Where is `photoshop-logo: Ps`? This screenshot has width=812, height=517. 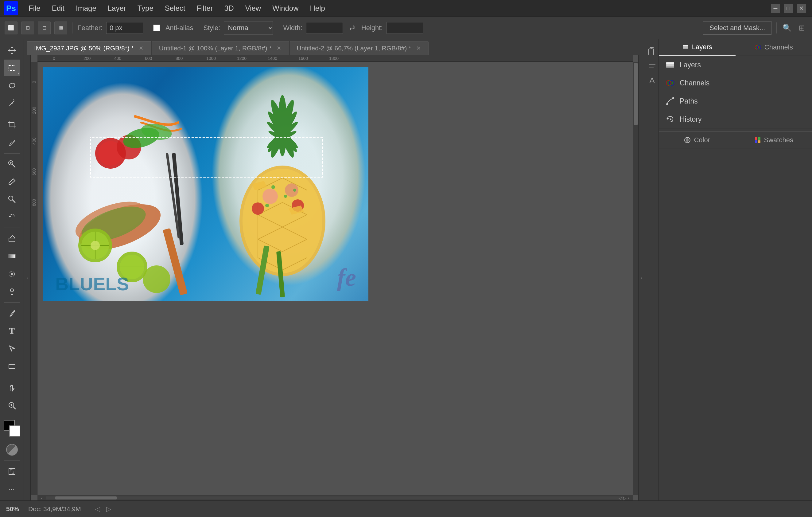 photoshop-logo: Ps is located at coordinates (11, 8).